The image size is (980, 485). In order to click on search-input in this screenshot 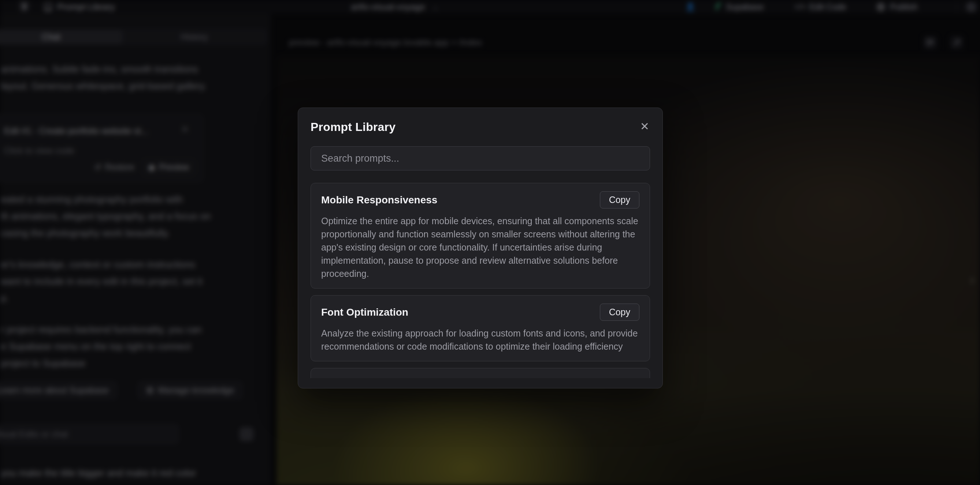, I will do `click(480, 158)`.